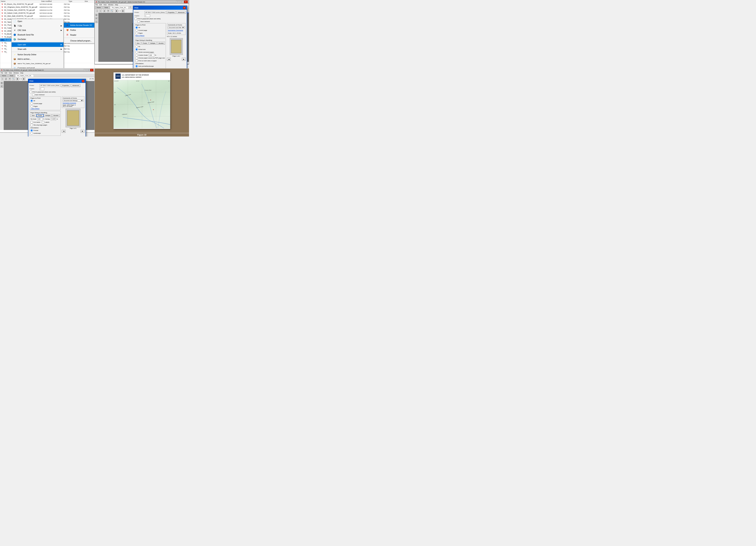  I want to click on menu-edit-09: Edit, so click(6, 73).